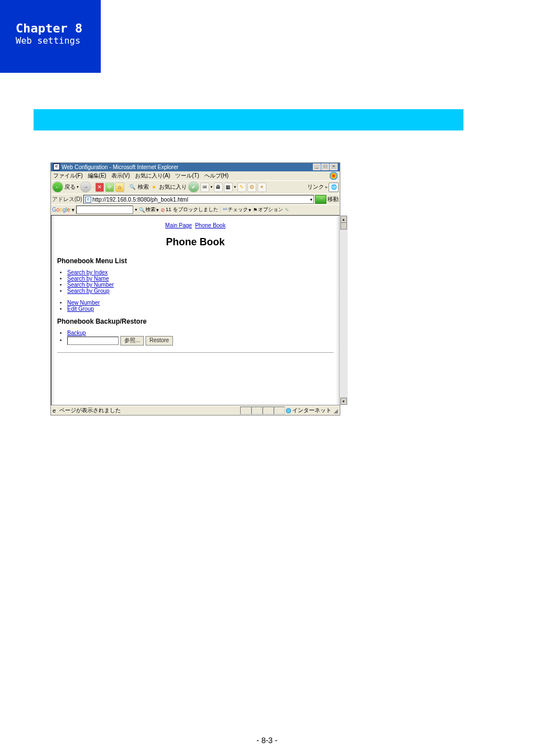 The image size is (534, 756). I want to click on abc-check-icon: ᴬᴮ, so click(225, 210).